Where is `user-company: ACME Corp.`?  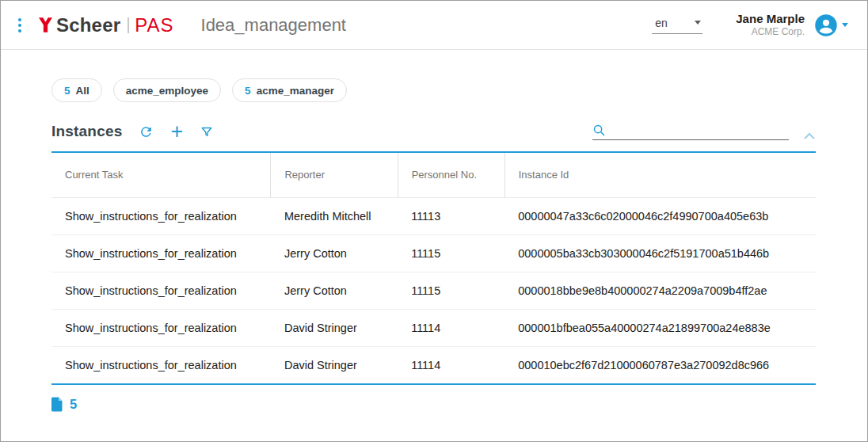 user-company: ACME Corp. is located at coordinates (770, 32).